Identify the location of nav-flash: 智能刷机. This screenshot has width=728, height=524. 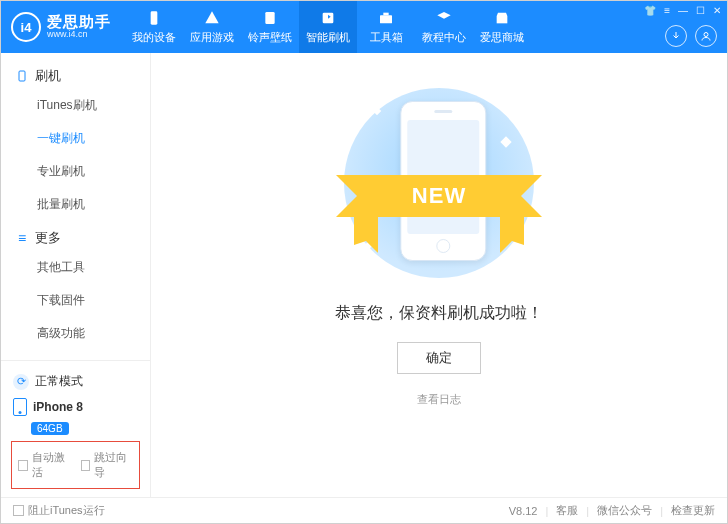
(328, 27).